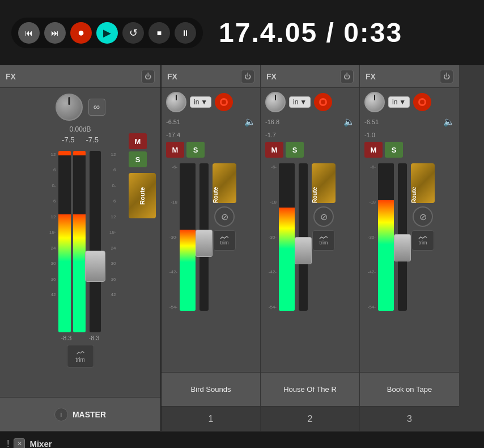  What do you see at coordinates (97, 107) in the screenshot?
I see `master-link-button: ∞` at bounding box center [97, 107].